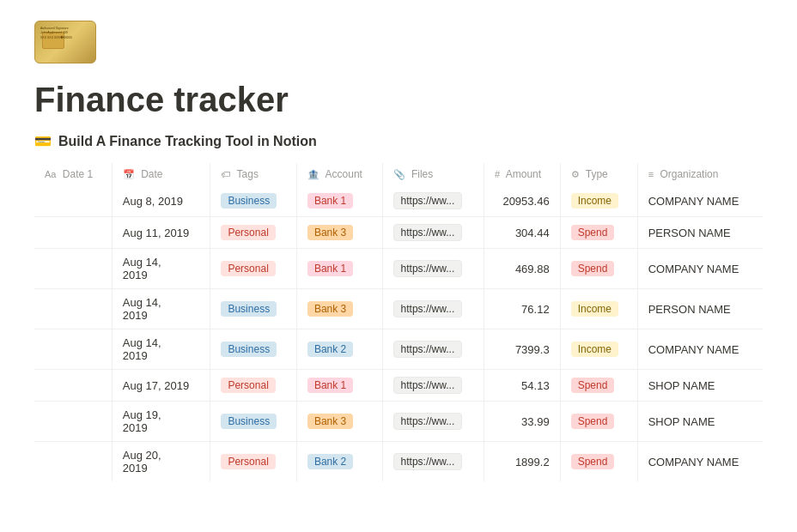  I want to click on cell-amount: 33.99, so click(522, 422).